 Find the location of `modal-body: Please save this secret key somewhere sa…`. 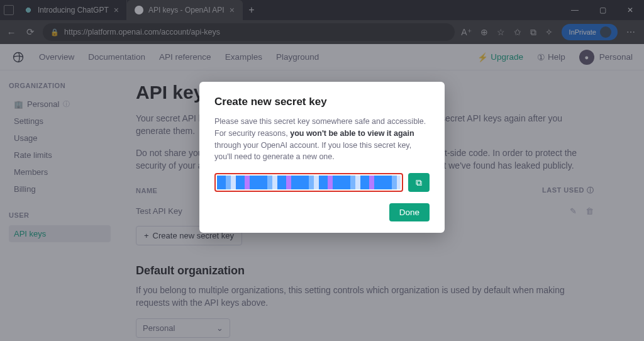

modal-body: Please save this secret key somewhere sa… is located at coordinates (322, 140).